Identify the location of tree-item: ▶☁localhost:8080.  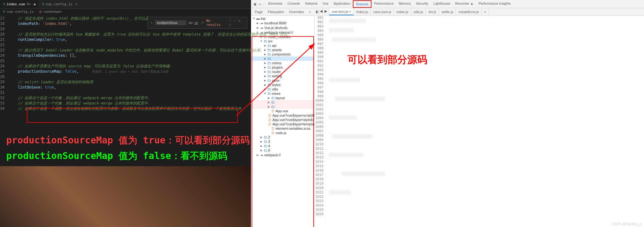
(283, 23).